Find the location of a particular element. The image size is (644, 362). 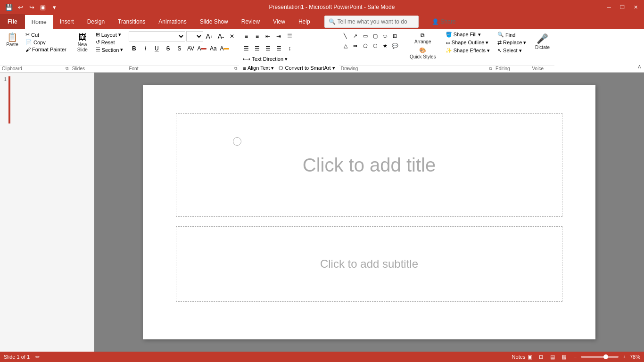

shape-callout: 💬 is located at coordinates (395, 46).